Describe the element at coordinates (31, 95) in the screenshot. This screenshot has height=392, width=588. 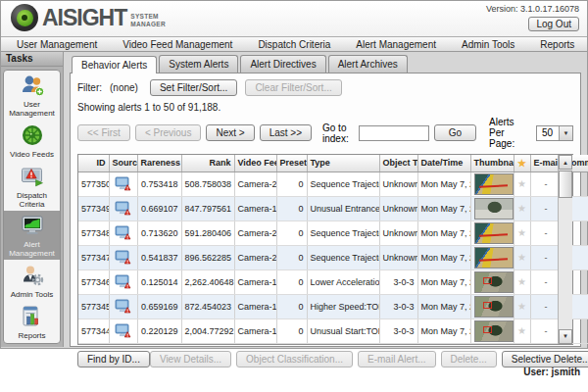
I see `sidebar-item-user-management: User Management` at that location.